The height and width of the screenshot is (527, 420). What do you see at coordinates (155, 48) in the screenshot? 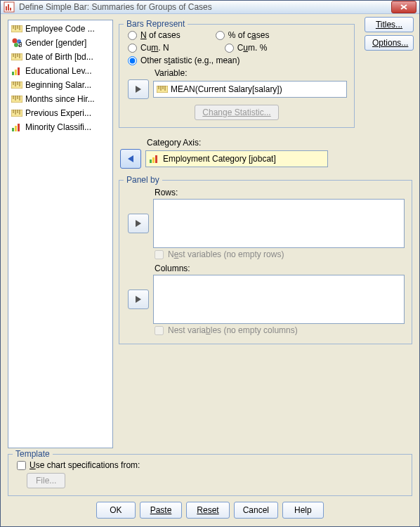
I see `radio-cumn-label: Cum. N` at bounding box center [155, 48].